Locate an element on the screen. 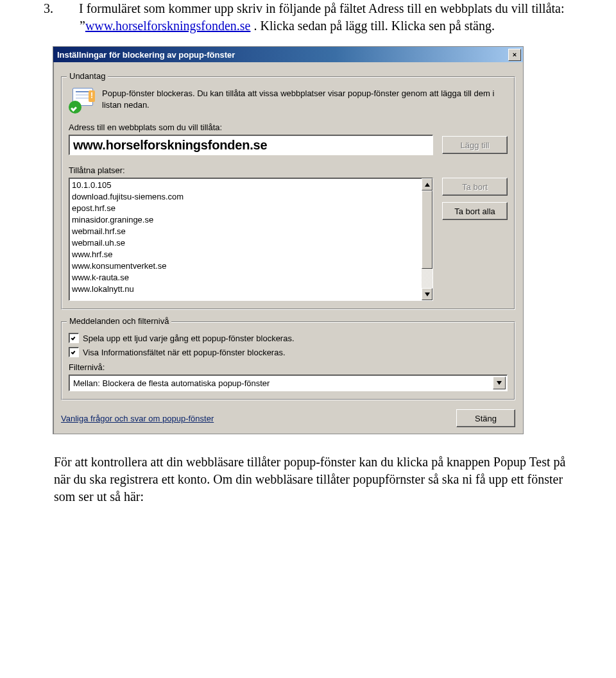 Image resolution: width=616 pixels, height=678 pixels. list-item: minasidor.graninge.se is located at coordinates (246, 220).